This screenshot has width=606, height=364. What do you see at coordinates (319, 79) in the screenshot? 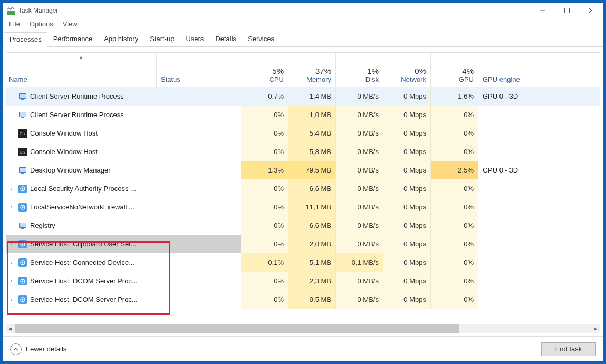
I see `col-mem-label: Memory` at bounding box center [319, 79].